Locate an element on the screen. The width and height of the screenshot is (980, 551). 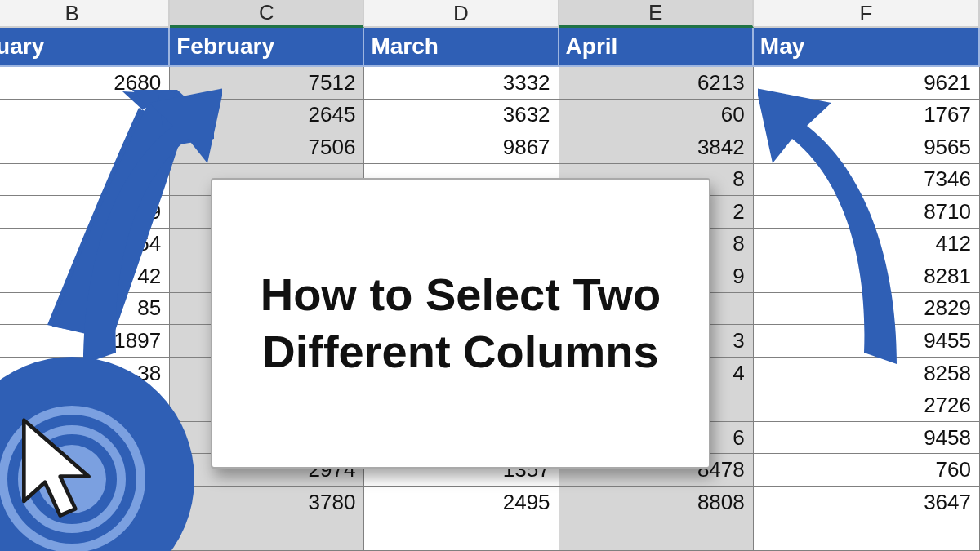
cell: 2495 is located at coordinates (461, 503).